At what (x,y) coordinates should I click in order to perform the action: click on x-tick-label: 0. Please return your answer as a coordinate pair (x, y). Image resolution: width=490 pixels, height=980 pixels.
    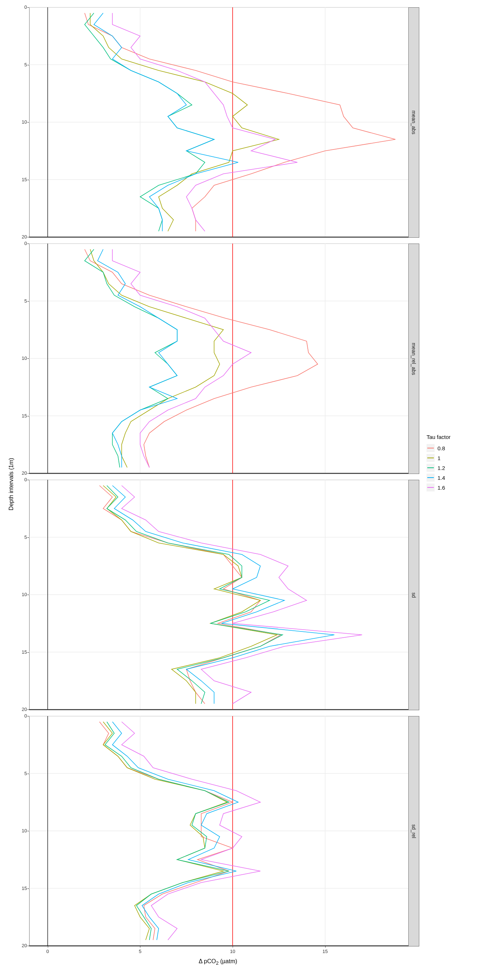
    Looking at the image, I should click on (48, 951).